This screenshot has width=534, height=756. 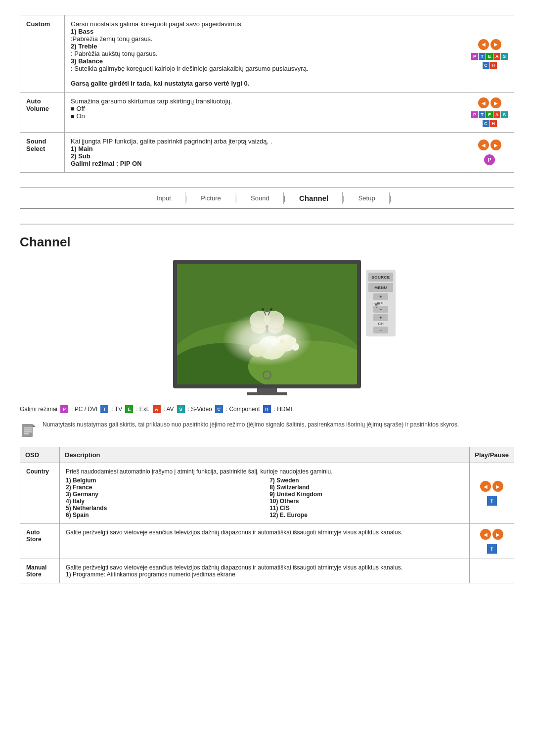 I want to click on ch-plus-btn: +, so click(x=381, y=318).